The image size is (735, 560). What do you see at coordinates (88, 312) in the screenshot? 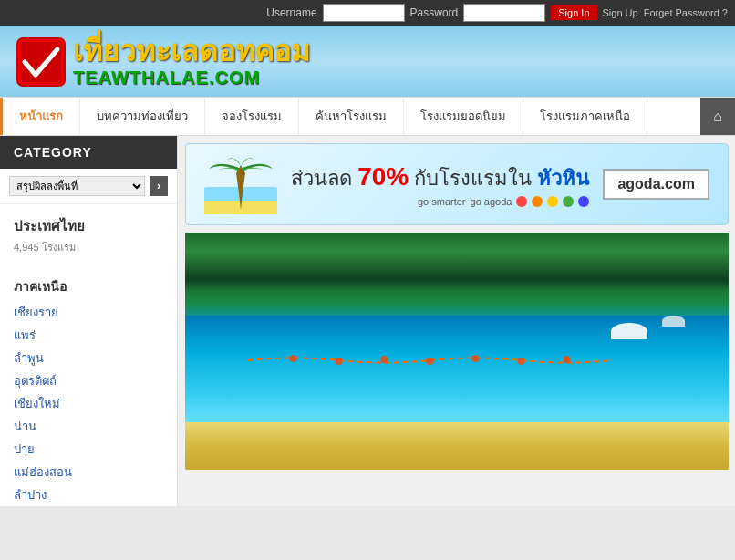
I see `sidebar-link-chiangrai: เชียงราย` at bounding box center [88, 312].